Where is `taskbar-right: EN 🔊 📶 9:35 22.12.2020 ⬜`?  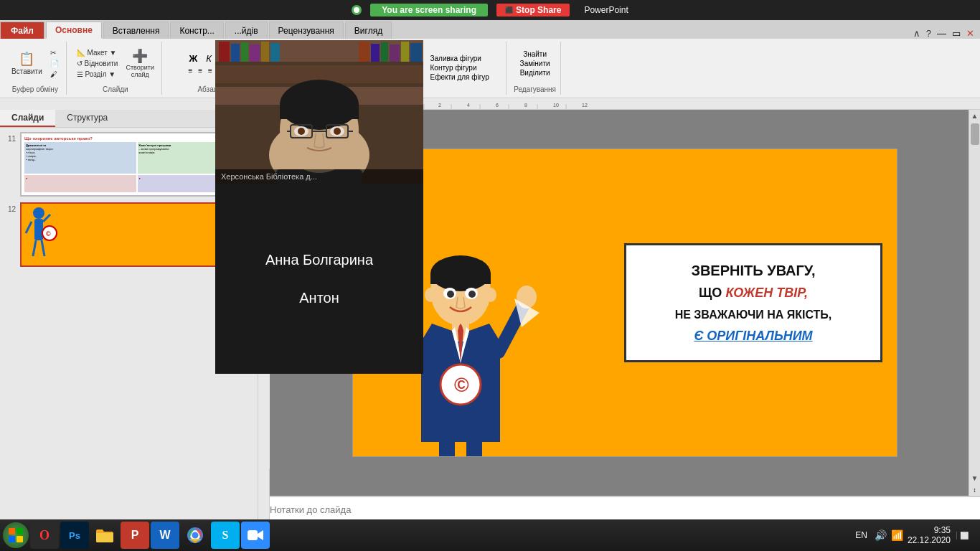
taskbar-right: EN 🔊 📶 9:35 22.12.2020 ⬜ is located at coordinates (916, 535).